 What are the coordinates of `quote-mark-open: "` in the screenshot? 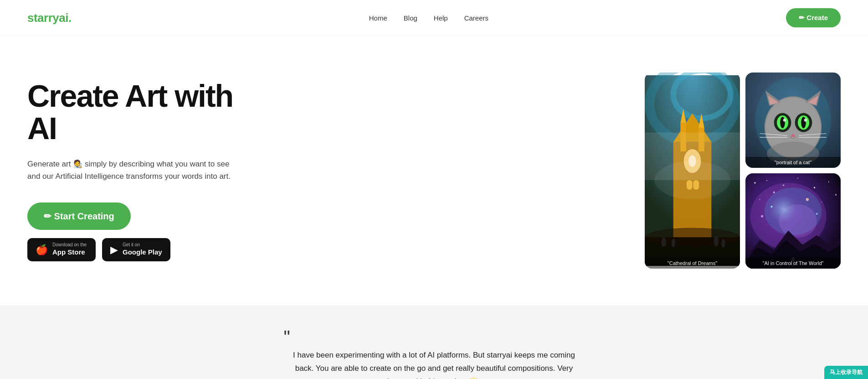 It's located at (434, 337).